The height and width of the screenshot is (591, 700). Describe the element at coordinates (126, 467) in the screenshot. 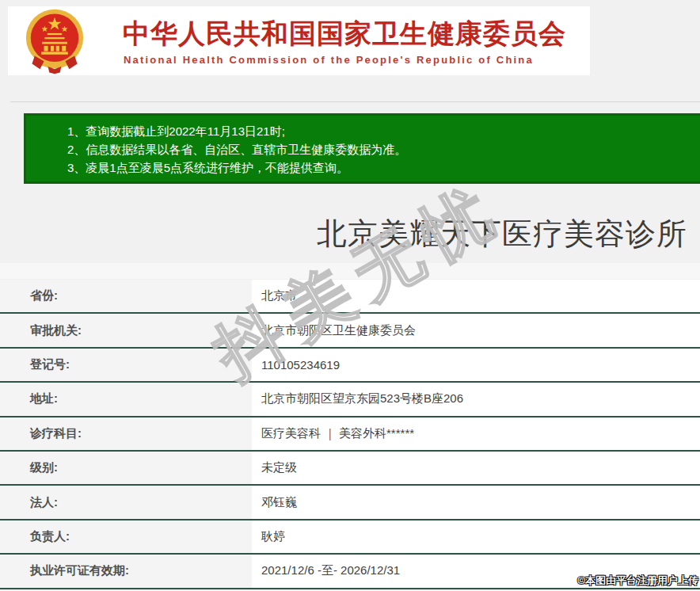

I see `field-label: 级别:` at that location.